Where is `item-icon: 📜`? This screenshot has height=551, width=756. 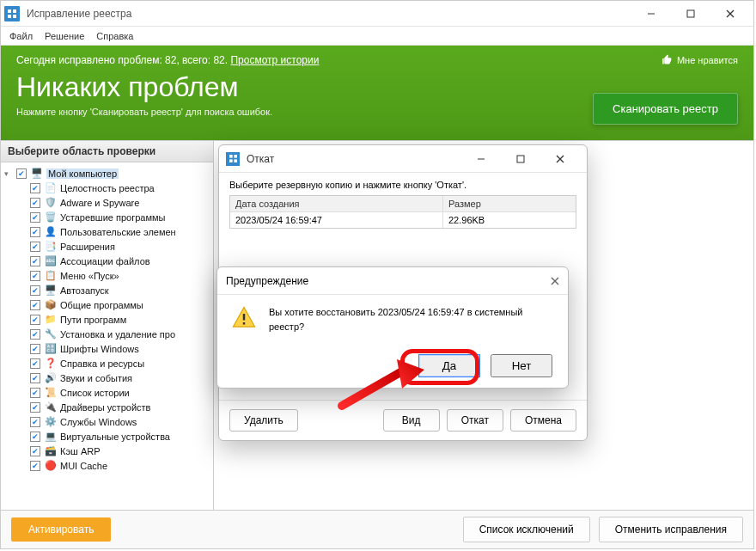
item-icon: 📜 is located at coordinates (50, 392).